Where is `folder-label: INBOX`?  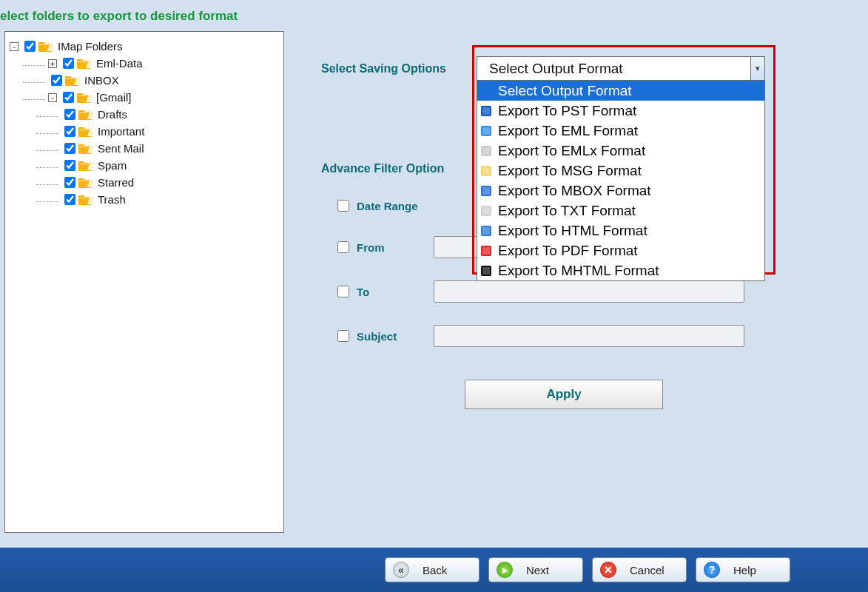
folder-label: INBOX is located at coordinates (102, 80).